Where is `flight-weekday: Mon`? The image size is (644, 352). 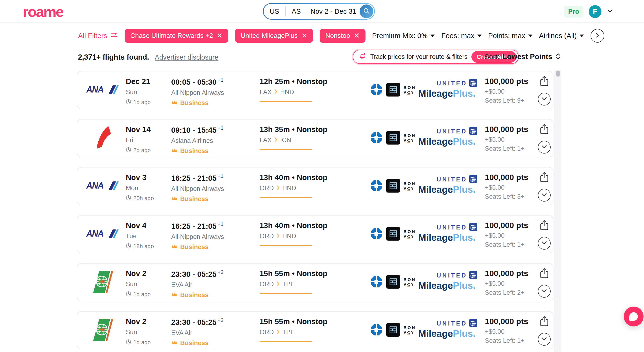 flight-weekday: Mon is located at coordinates (140, 188).